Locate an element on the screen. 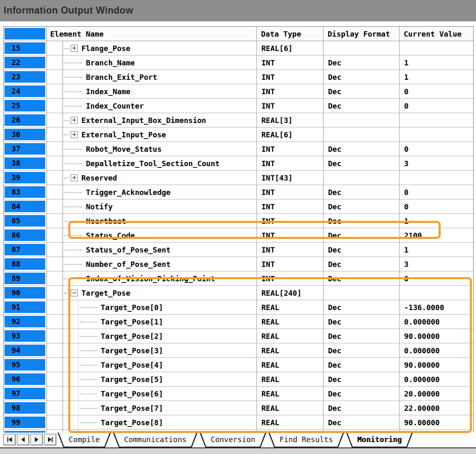 This screenshot has width=476, height=454. row-number: 23 is located at coordinates (25, 77).